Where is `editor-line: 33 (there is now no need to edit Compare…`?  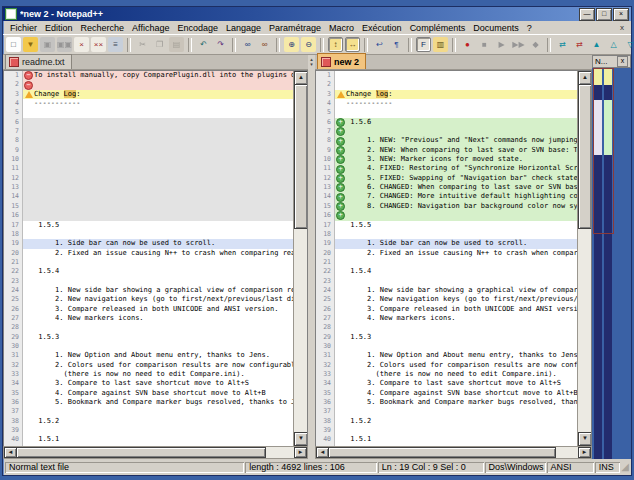 editor-line: 33 (there is now no need to edit Compare… is located at coordinates (148, 374).